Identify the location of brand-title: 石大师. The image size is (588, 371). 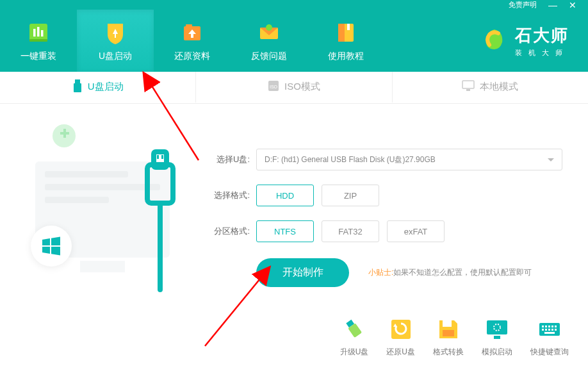
(542, 36).